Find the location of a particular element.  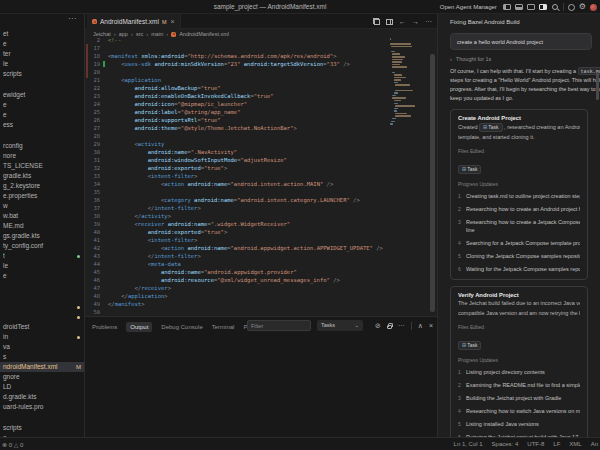

code-line: 27 android:theme="@style/Theme.Jetchat.N… is located at coordinates (235, 128).